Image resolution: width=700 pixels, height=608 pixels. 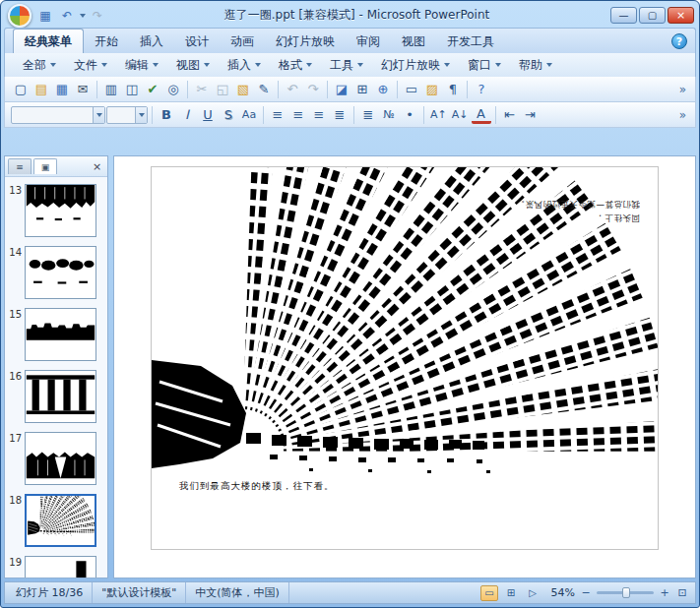 What do you see at coordinates (127, 115) in the screenshot?
I see `font-size-combobox` at bounding box center [127, 115].